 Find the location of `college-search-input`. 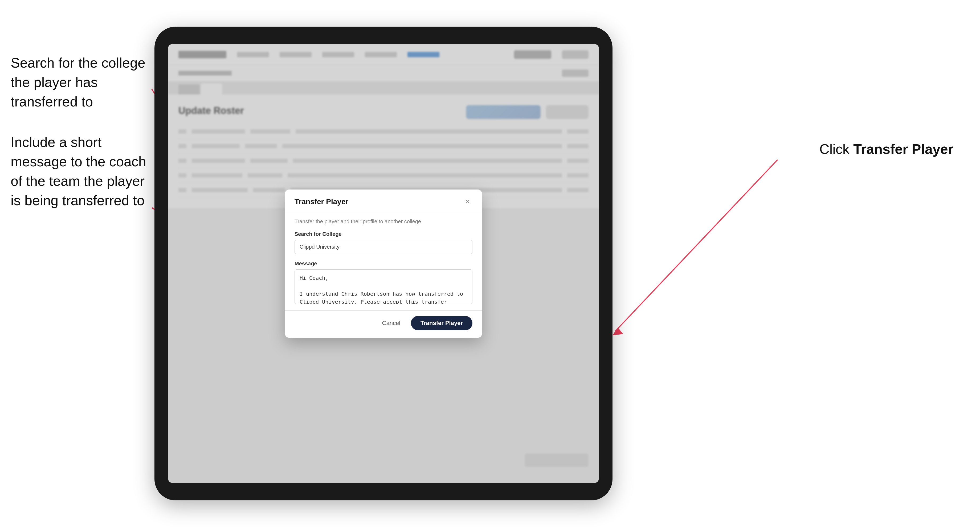

college-search-input is located at coordinates (383, 247).